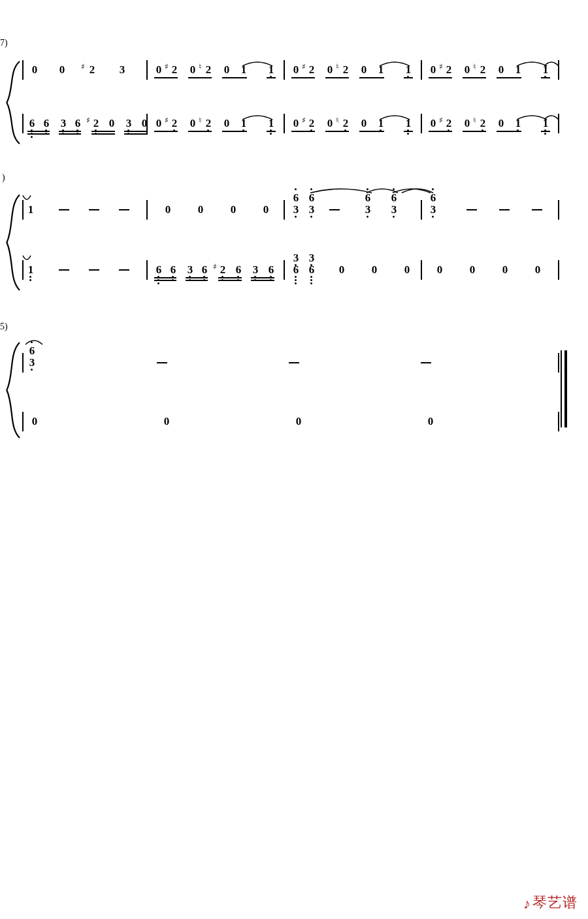 The height and width of the screenshot is (919, 588). I want to click on system-marker-1: 7), so click(4, 43).